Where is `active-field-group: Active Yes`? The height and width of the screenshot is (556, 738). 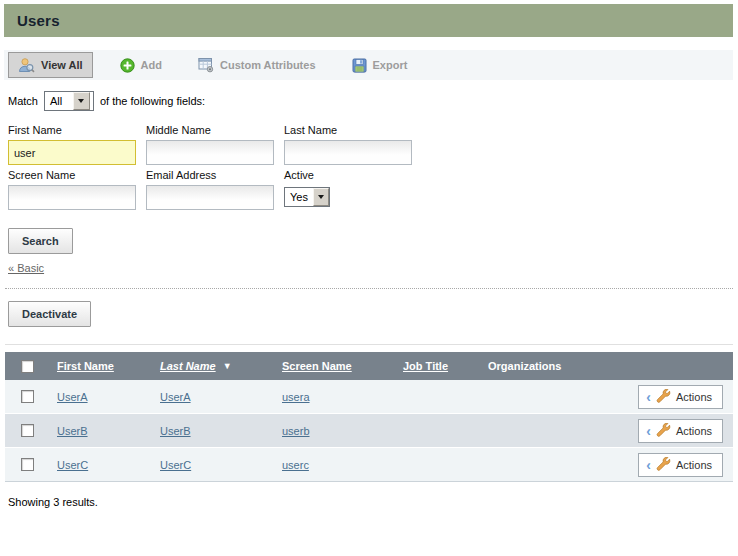
active-field-group: Active Yes is located at coordinates (353, 190).